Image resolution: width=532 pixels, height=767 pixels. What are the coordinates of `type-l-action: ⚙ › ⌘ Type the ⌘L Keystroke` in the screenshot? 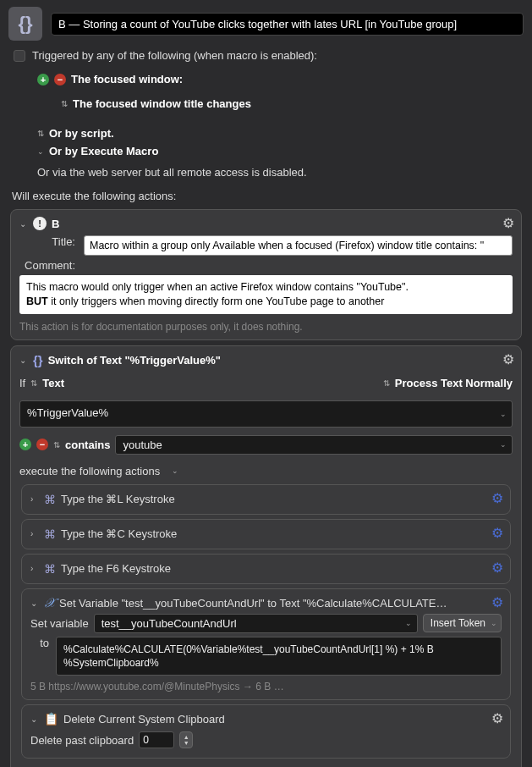 It's located at (266, 499).